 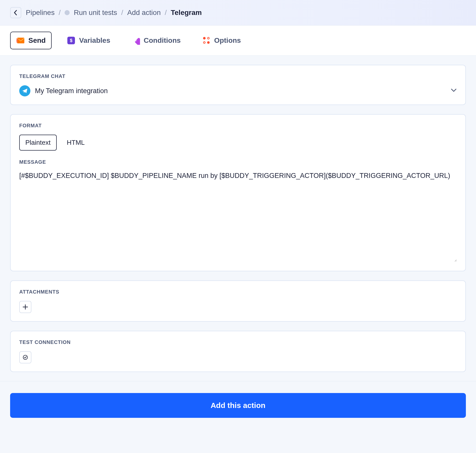 I want to click on tab-variables-label: Variables, so click(x=95, y=40).